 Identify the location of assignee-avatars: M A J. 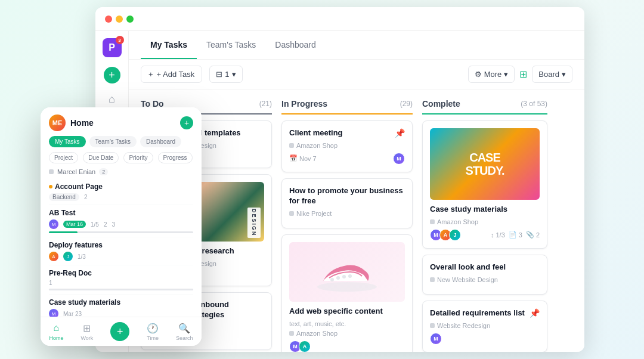
(445, 235).